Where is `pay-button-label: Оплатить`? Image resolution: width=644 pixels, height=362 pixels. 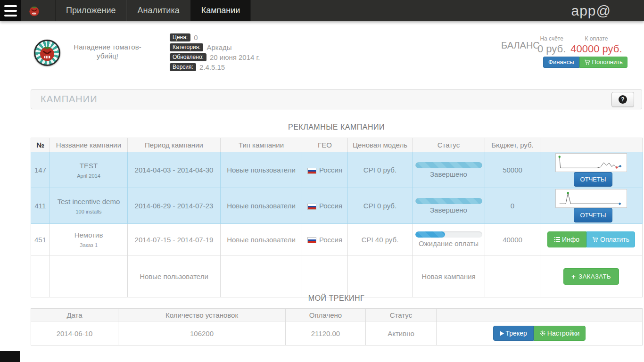
pay-button-label: Оплатить is located at coordinates (615, 239).